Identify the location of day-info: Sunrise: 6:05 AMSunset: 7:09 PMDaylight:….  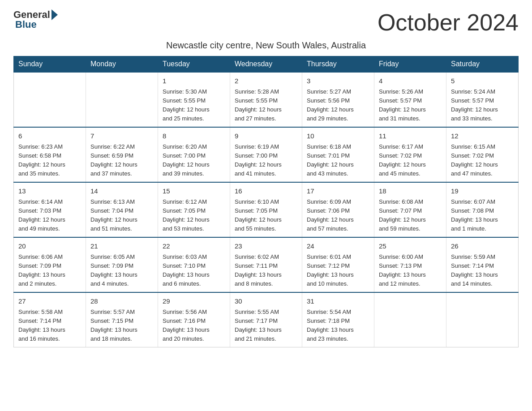
(122, 270).